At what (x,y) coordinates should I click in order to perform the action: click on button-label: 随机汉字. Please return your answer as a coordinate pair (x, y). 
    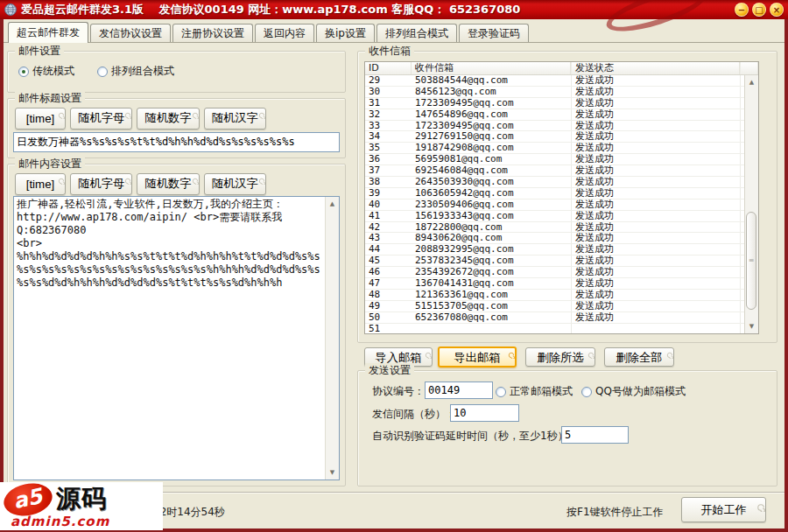
    Looking at the image, I should click on (235, 117).